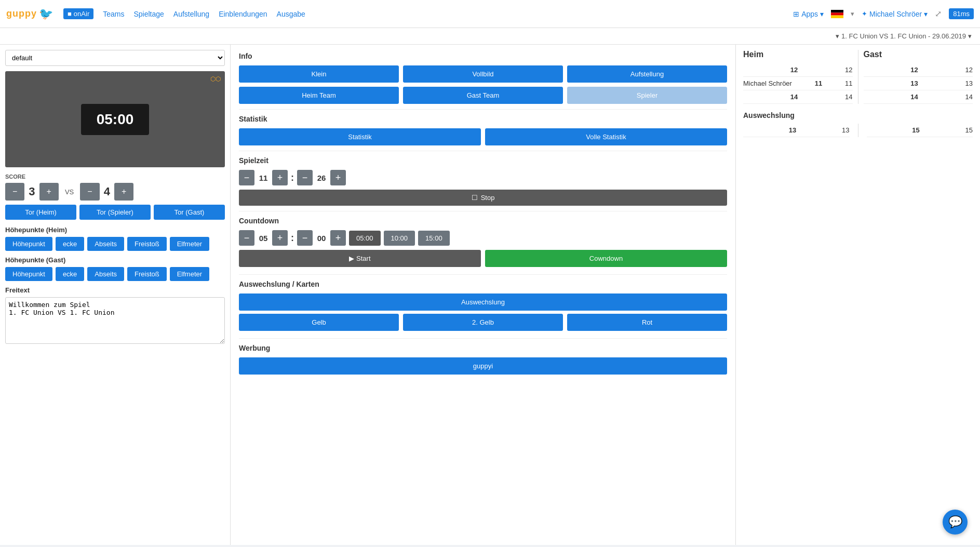 This screenshot has width=980, height=547. I want to click on spielzeit-sec-minus: −, so click(305, 178).